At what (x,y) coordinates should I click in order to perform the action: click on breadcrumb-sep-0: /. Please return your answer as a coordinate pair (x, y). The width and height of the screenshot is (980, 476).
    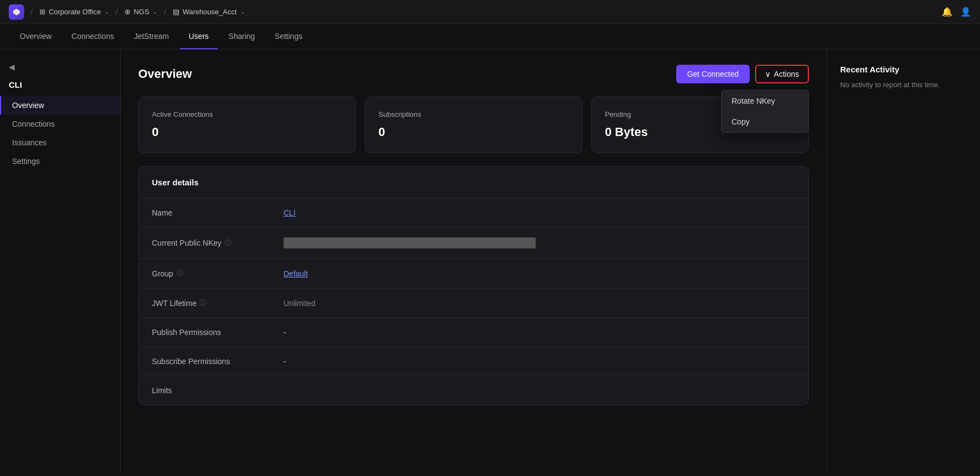
    Looking at the image, I should click on (32, 12).